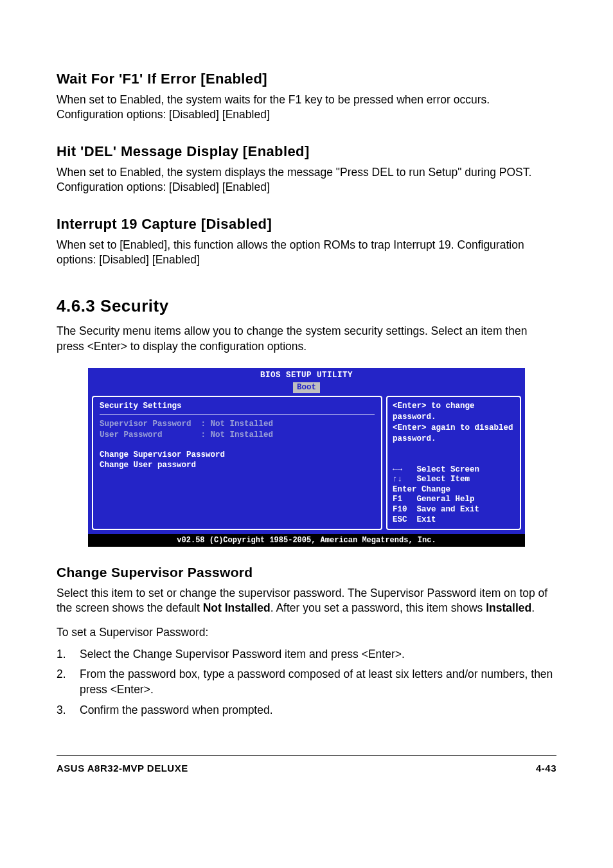 The image size is (613, 868). Describe the element at coordinates (122, 768) in the screenshot. I see `footer-product: ASUS A8R32-MVP DELUXE` at that location.